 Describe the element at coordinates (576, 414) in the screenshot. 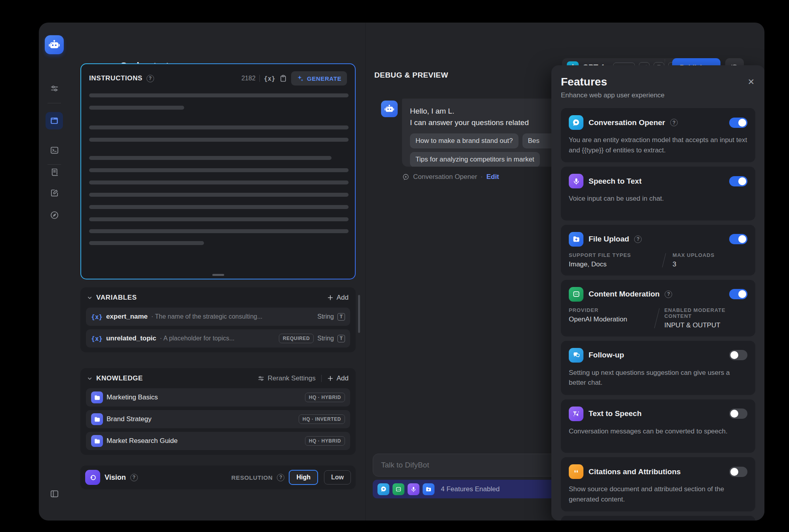

I see `text-to-speech-icon` at that location.